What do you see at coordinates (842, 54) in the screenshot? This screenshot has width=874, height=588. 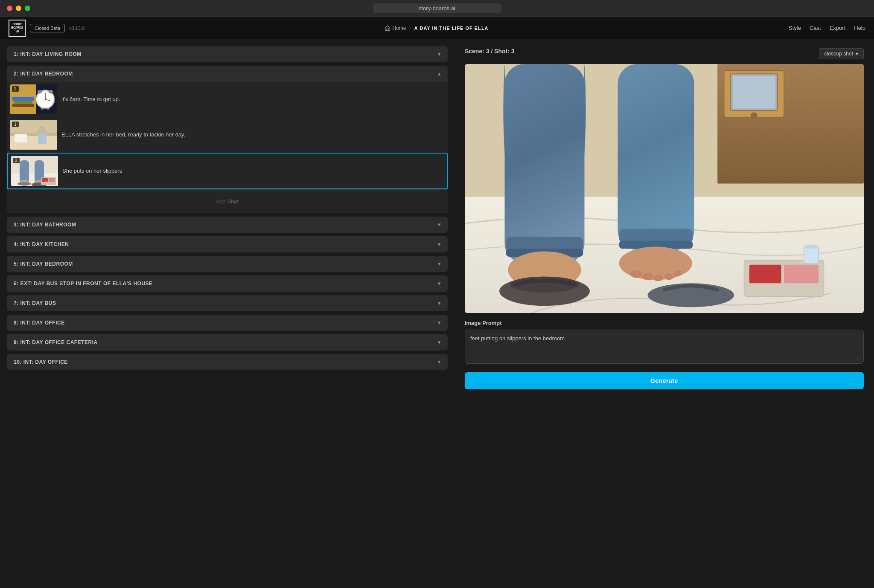 I see `shot-type-selector: closeup shot ▾` at bounding box center [842, 54].